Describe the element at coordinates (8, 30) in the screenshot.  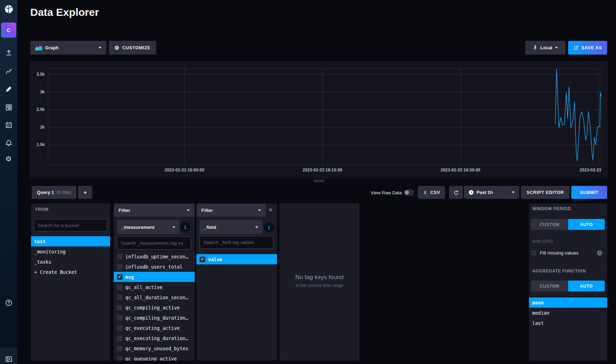
I see `user-avatar: C` at that location.